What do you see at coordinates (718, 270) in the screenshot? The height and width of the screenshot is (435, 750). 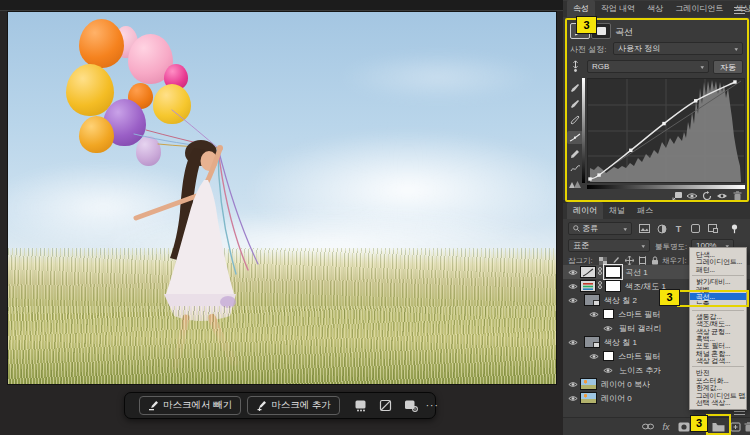 I see `menu-item: 패턴...` at bounding box center [718, 270].